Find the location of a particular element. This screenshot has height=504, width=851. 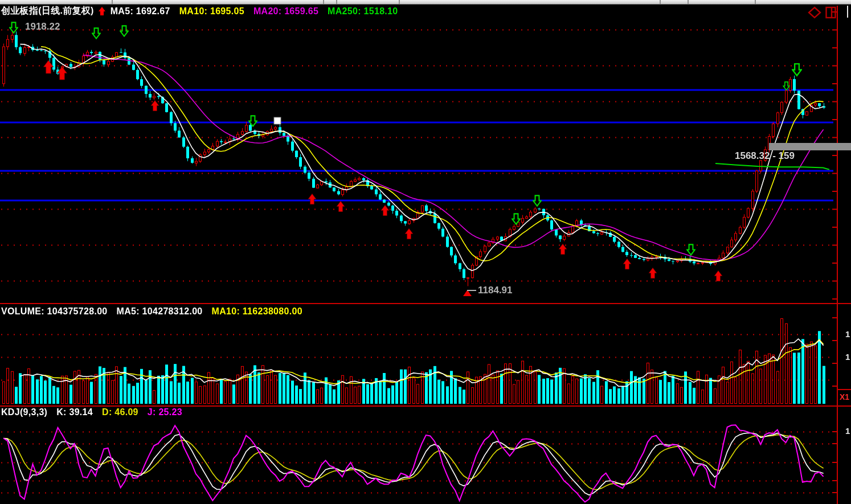

volume-unit-label: X1 is located at coordinates (844, 397).